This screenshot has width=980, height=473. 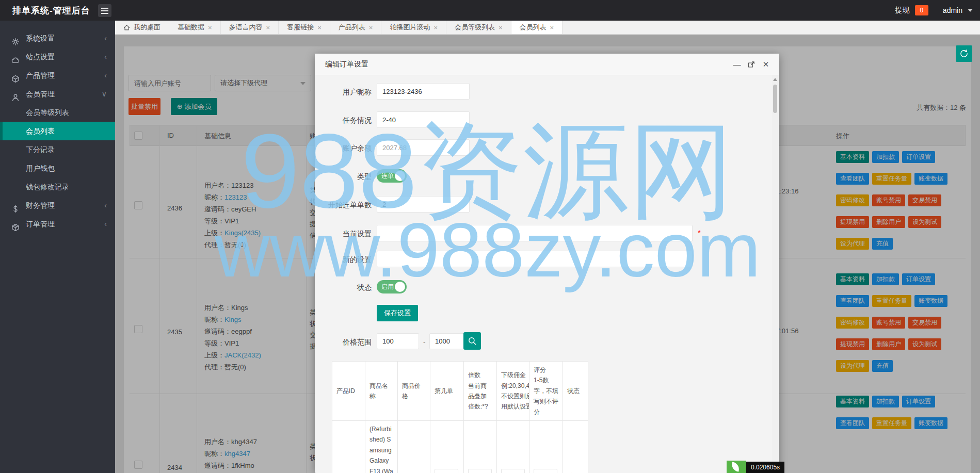 I want to click on modal-scrollbar, so click(x=775, y=274).